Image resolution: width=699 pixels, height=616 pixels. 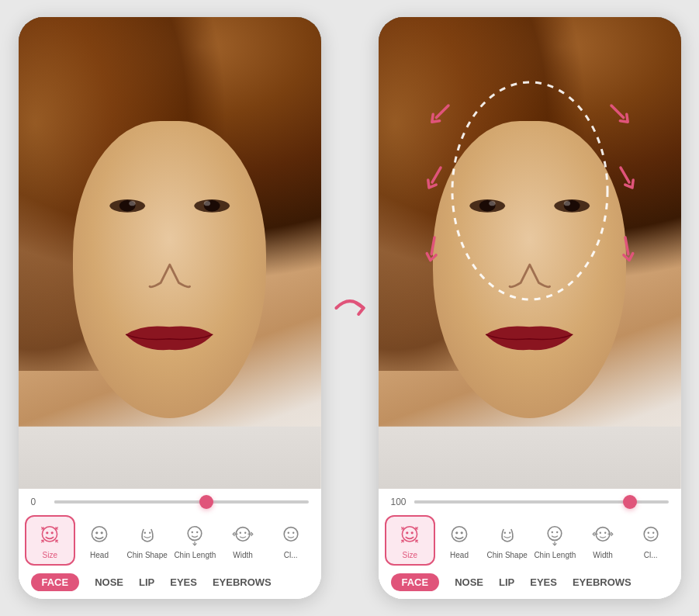 What do you see at coordinates (182, 502) in the screenshot?
I see `left-slider-track` at bounding box center [182, 502].